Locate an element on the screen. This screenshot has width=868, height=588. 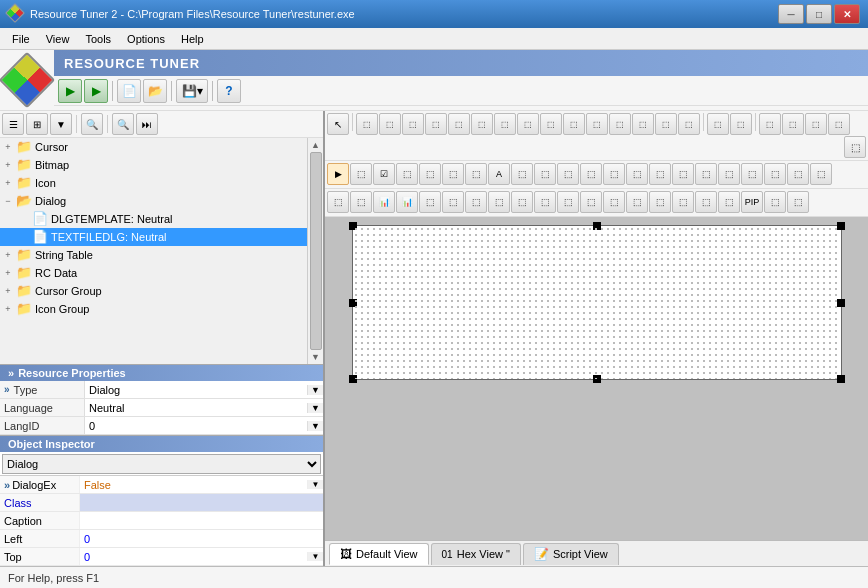
rtb3-t5: ⬚ is located at coordinates (430, 202).